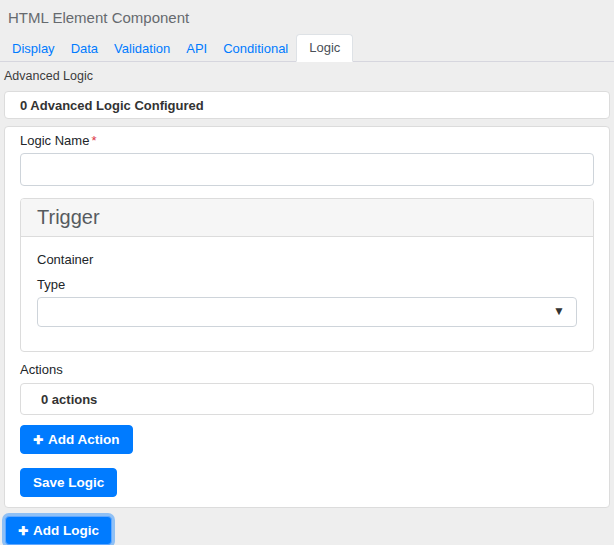 This screenshot has height=545, width=614. What do you see at coordinates (307, 14) in the screenshot?
I see `page-title: HTML Element Component` at bounding box center [307, 14].